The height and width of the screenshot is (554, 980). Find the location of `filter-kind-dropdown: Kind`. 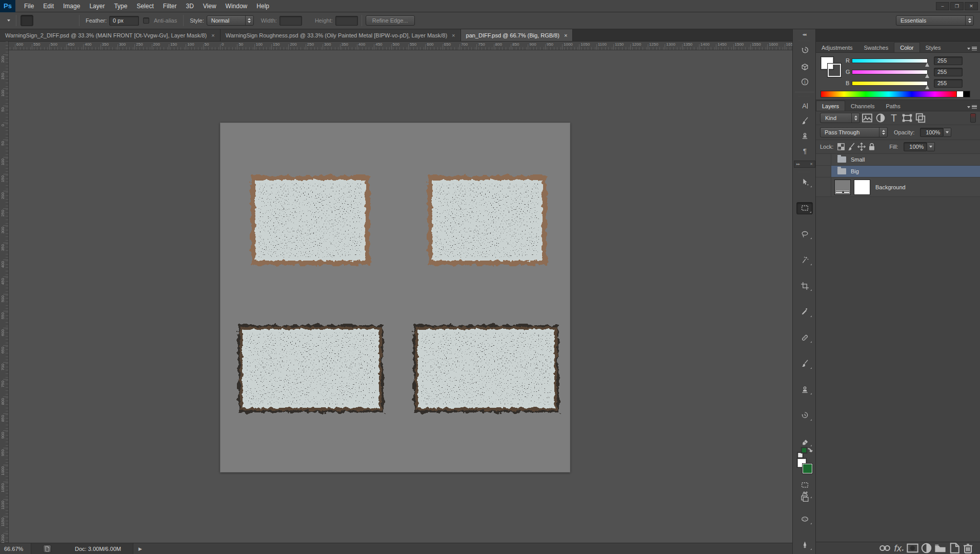

filter-kind-dropdown: Kind is located at coordinates (840, 118).